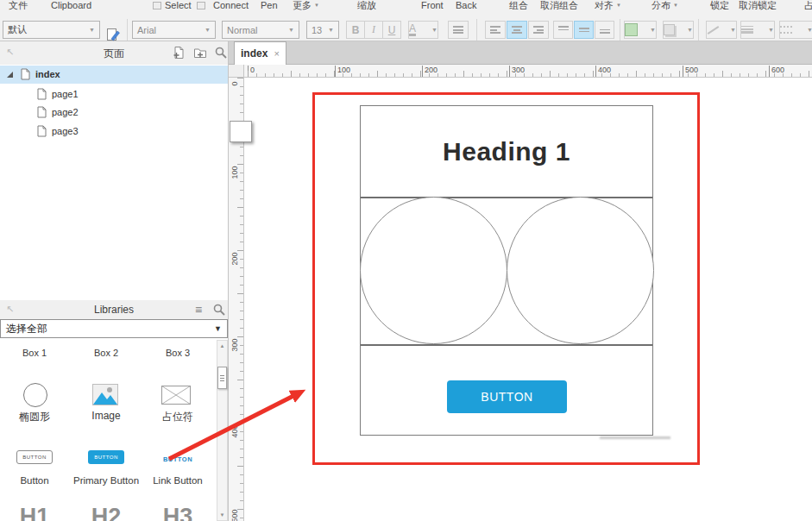 This screenshot has width=812, height=521. Describe the element at coordinates (223, 378) in the screenshot. I see `scrollbar-handle` at that location.